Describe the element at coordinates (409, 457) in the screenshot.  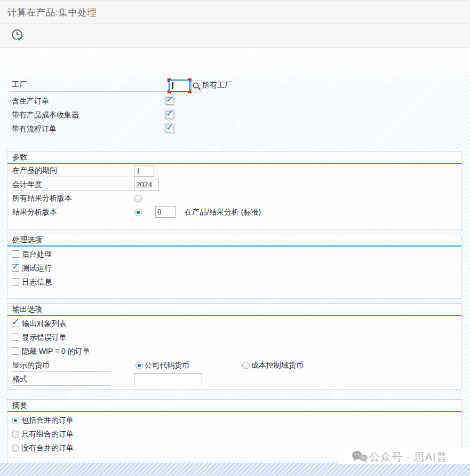
I see `watermark-text: 公众号 · 思AI普` at that location.